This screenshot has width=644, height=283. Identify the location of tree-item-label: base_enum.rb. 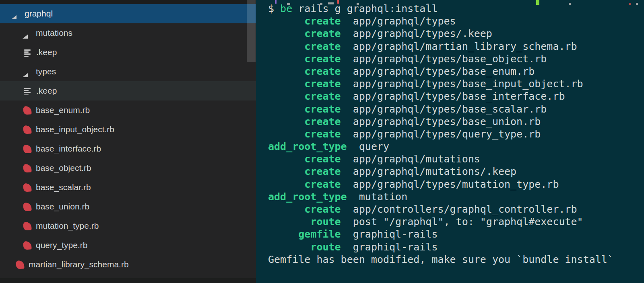
(63, 110).